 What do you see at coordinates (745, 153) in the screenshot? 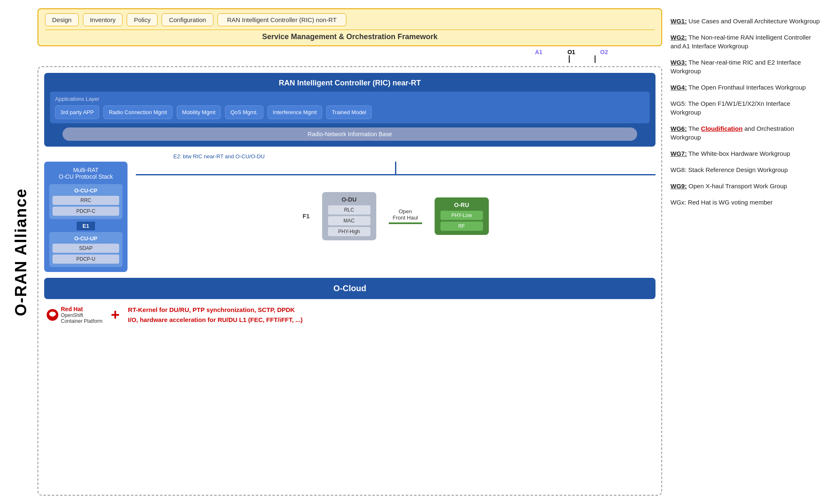
I see `wg7-item: WG7: The White-box Hardware Workgroup` at bounding box center [745, 153].